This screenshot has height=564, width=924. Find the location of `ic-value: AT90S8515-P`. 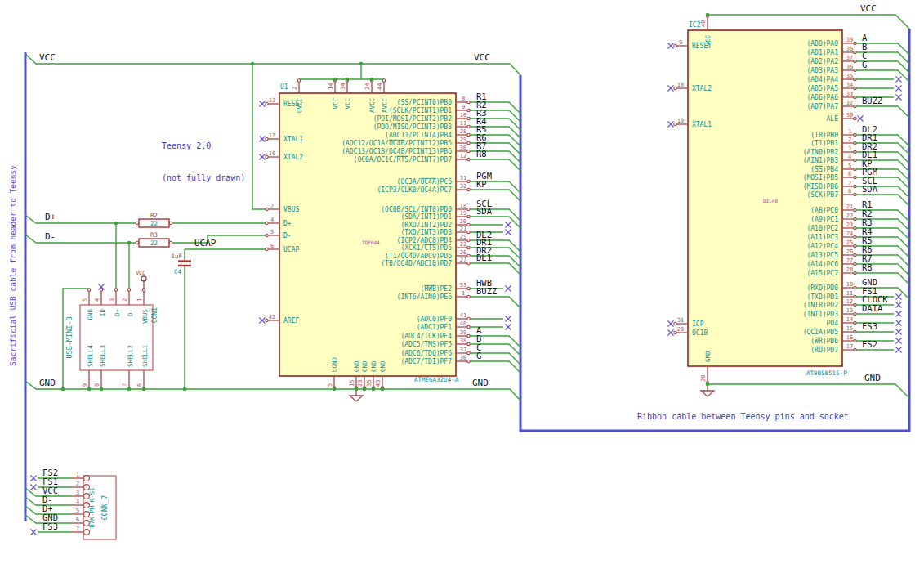

ic-value: AT90S8515-P is located at coordinates (827, 373).